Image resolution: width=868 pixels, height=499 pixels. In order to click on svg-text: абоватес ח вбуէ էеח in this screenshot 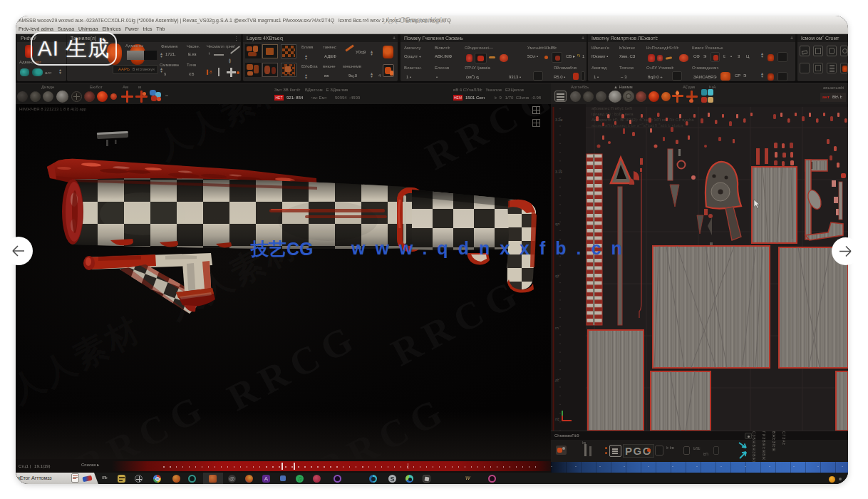, I will do `click(611, 108)`.